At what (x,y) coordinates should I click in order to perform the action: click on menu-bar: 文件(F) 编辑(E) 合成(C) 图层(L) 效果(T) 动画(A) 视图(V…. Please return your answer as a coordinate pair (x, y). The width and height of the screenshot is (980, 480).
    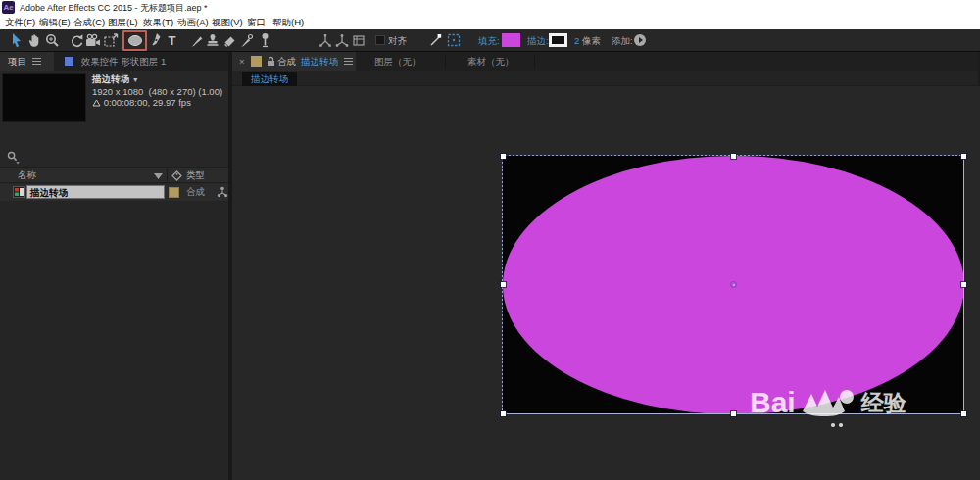
    Looking at the image, I should click on (490, 22).